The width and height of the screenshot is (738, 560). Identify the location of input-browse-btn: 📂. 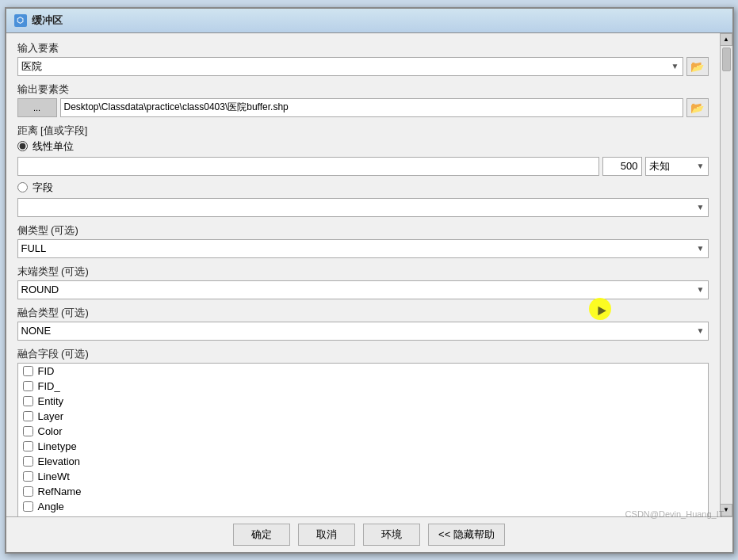
(698, 67).